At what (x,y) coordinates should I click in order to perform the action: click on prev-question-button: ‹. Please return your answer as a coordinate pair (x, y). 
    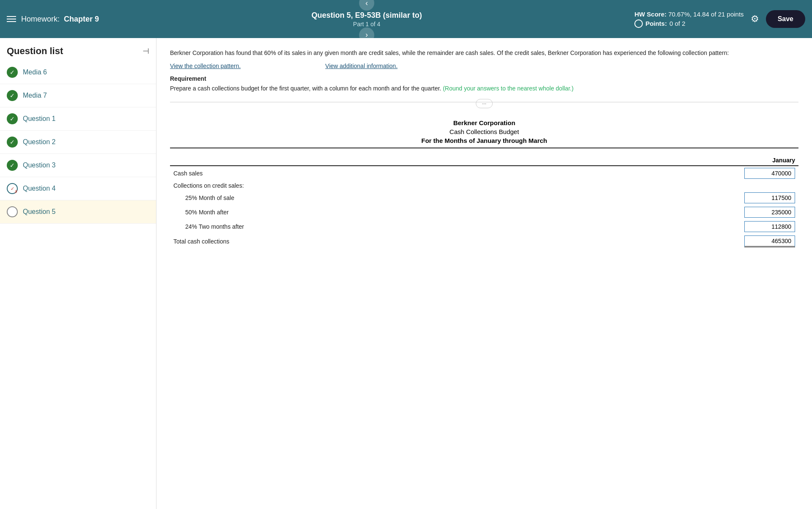
    Looking at the image, I should click on (367, 5).